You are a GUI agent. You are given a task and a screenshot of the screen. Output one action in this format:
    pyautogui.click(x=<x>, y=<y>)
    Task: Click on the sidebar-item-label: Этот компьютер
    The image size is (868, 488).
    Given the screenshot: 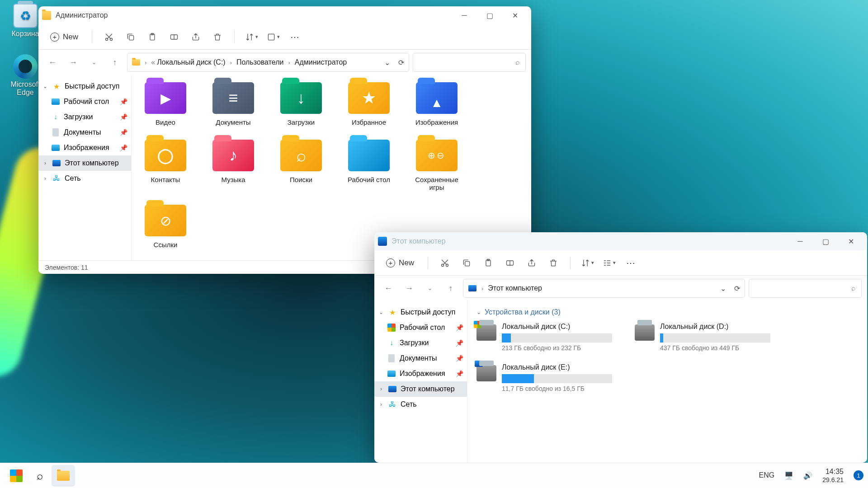 What is the action you would take?
    pyautogui.click(x=92, y=163)
    